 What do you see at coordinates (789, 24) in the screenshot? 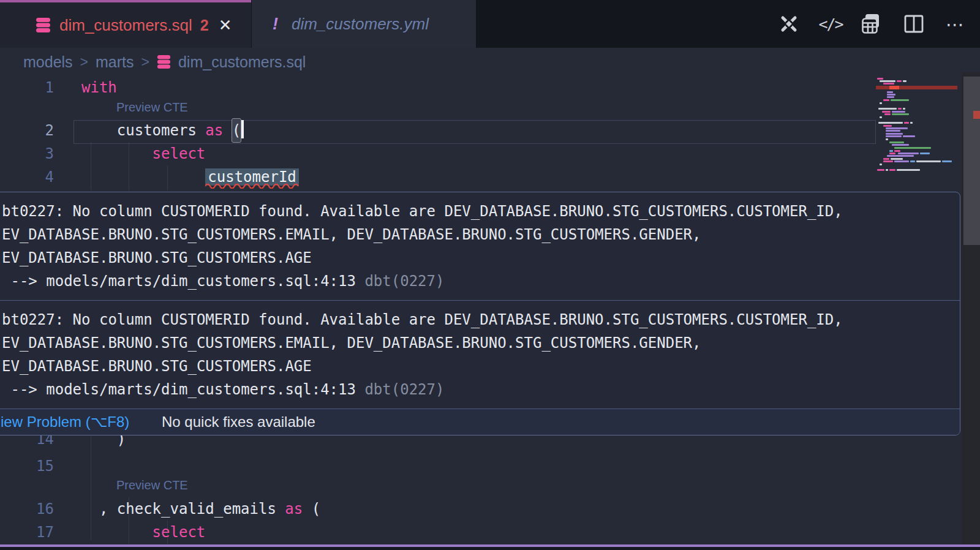
I see `dbt-icon` at bounding box center [789, 24].